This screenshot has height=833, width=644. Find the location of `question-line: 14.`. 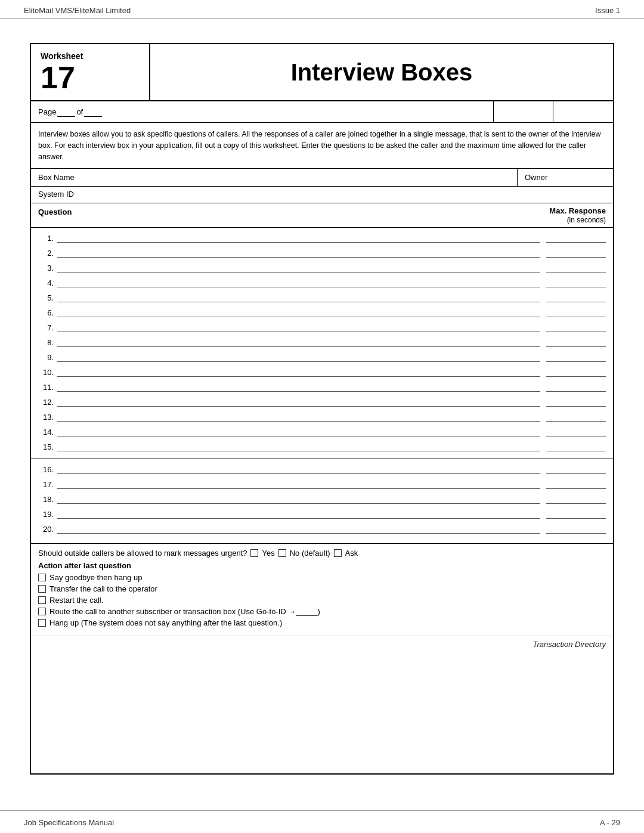

question-line: 14. is located at coordinates (322, 432).